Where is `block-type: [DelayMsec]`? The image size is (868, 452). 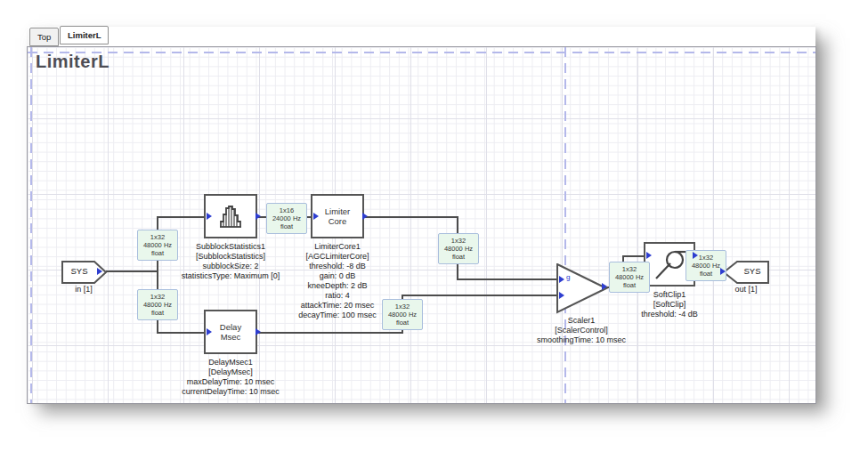 block-type: [DelayMsec] is located at coordinates (231, 372).